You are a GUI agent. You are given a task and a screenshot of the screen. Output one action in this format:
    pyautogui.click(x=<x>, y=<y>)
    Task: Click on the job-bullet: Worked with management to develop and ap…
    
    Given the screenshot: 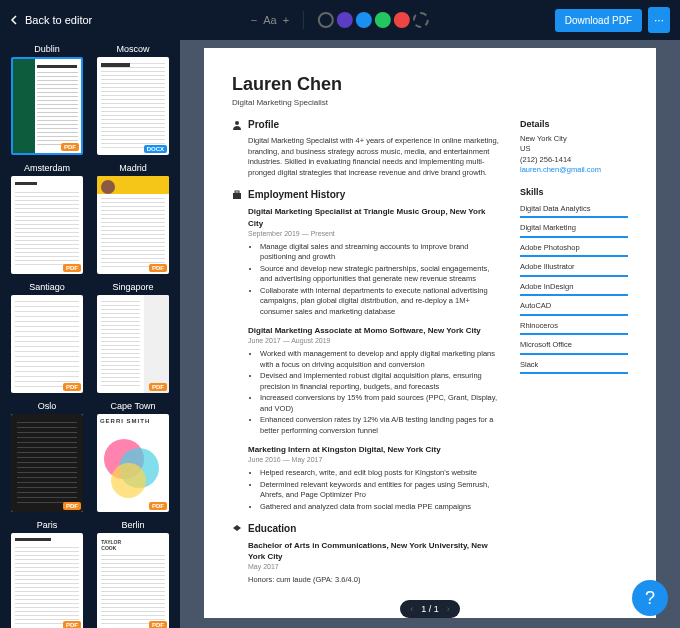 What is the action you would take?
    pyautogui.click(x=381, y=360)
    